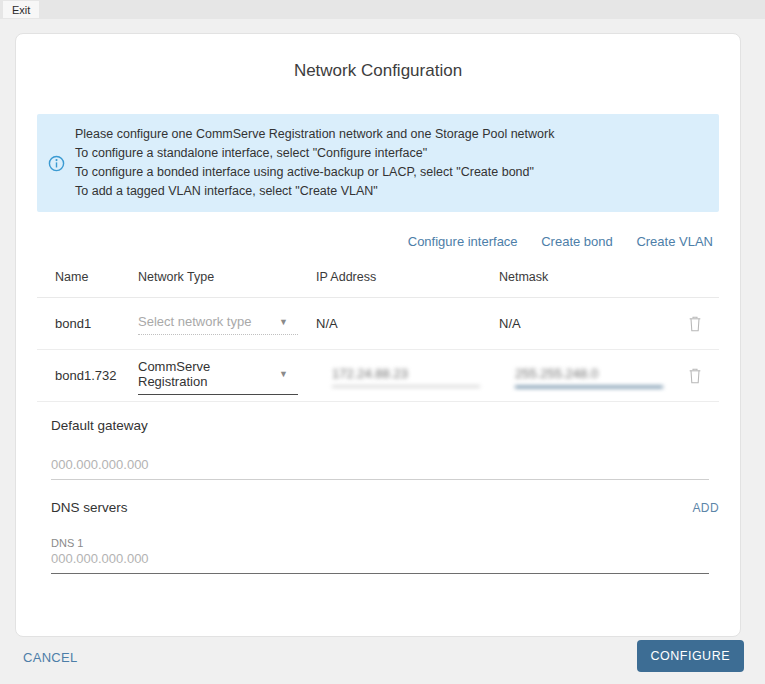 The image size is (765, 684). Describe the element at coordinates (382, 10) in the screenshot. I see `top-bar: Exit` at that location.